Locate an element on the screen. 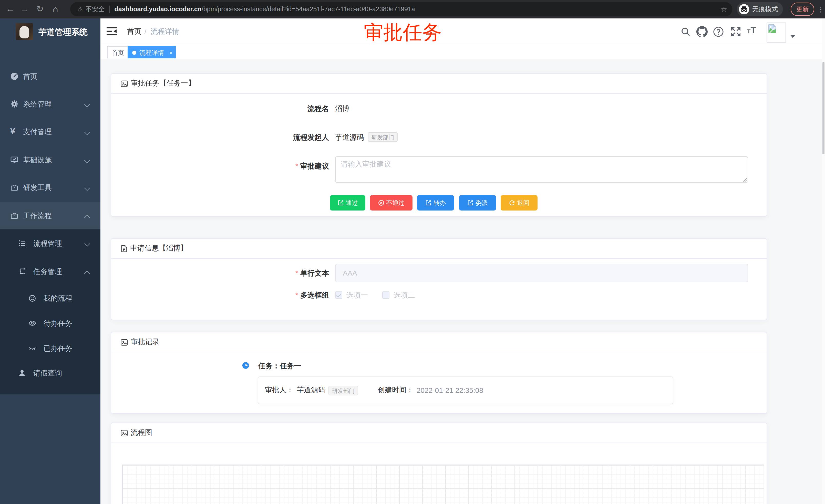 The image size is (825, 504). help-icon is located at coordinates (719, 32).